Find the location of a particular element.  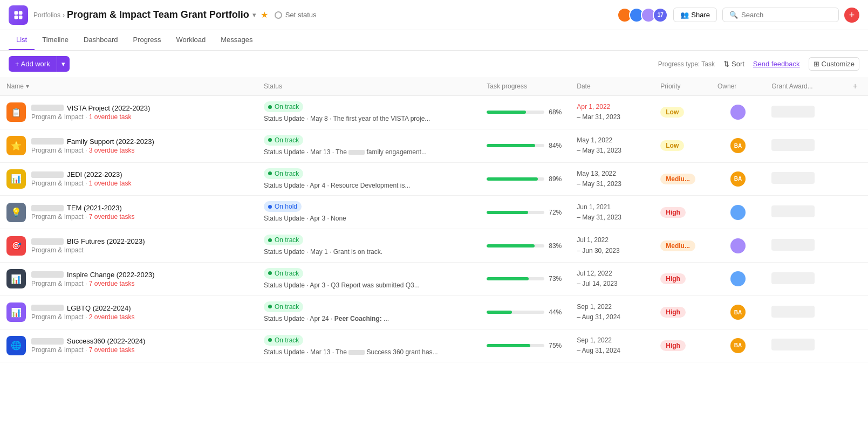

project-name: Success360 (2022-2024) is located at coordinates (88, 341).